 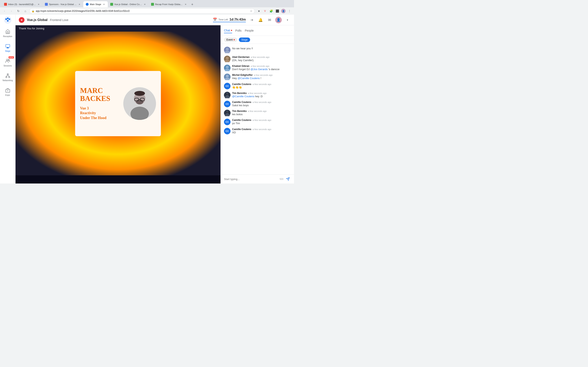 I want to click on chat-content: Michel Edighoffer a few seconds ago Hey …, so click(x=261, y=77).